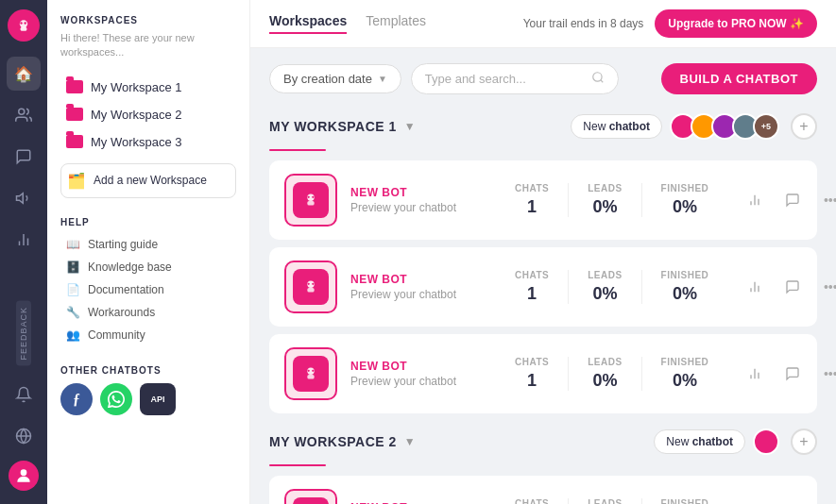 This screenshot has width=836, height=504. I want to click on chatbot-icons-group: ƒ API, so click(148, 399).